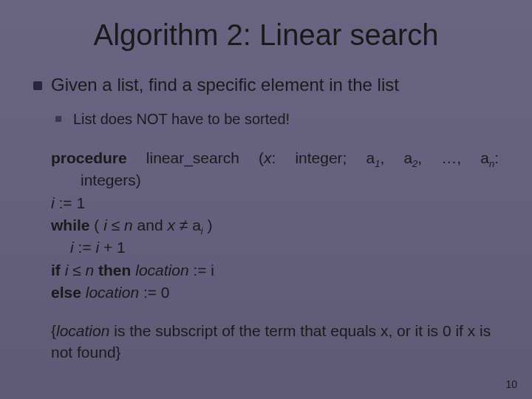 The width and height of the screenshot is (532, 399). What do you see at coordinates (65, 270) in the screenshot?
I see `if-i: i` at bounding box center [65, 270].